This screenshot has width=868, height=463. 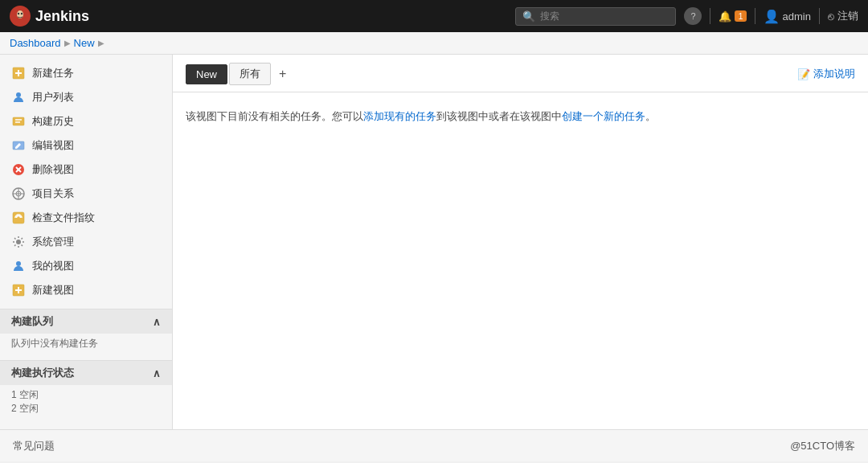 I want to click on tab-bar: New 所有 +, so click(x=240, y=74).